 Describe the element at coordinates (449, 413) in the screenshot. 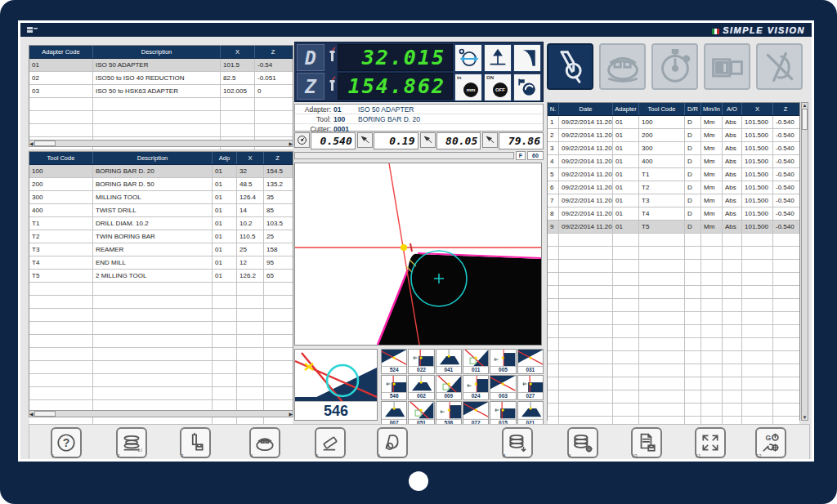

I see `measure-thumbnail: 538` at that location.